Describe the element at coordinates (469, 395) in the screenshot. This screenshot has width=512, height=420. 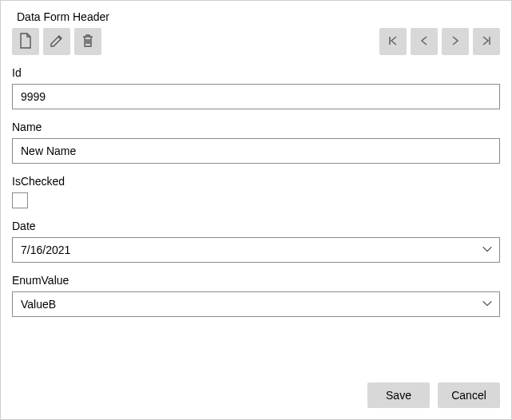
I see `cancel-button: Cancel` at that location.